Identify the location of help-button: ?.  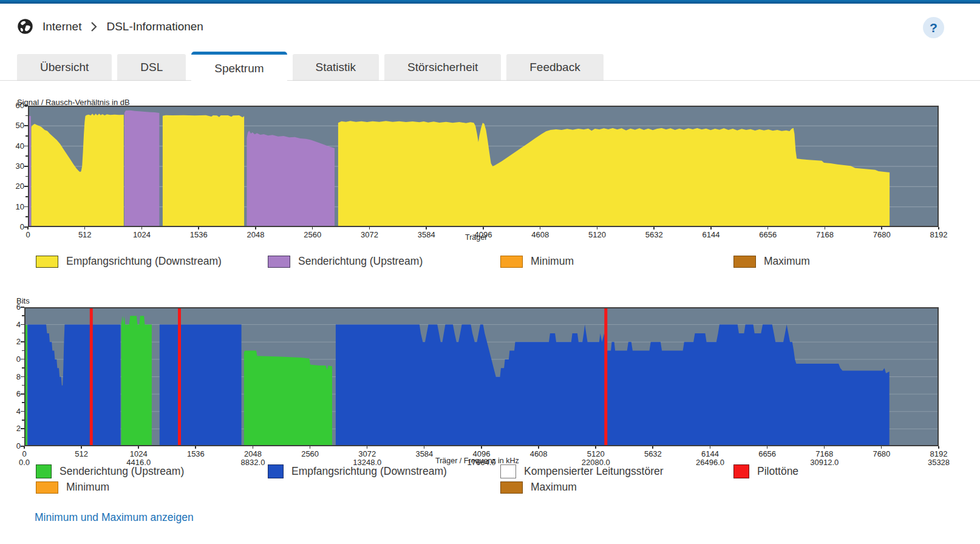
(934, 28).